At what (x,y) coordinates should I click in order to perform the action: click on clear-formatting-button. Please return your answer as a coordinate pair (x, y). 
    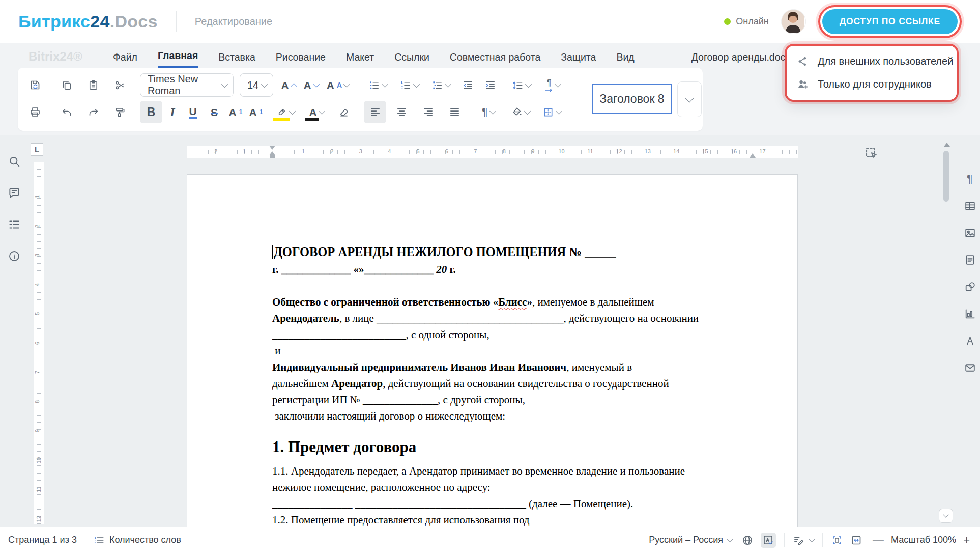
    Looking at the image, I should click on (343, 112).